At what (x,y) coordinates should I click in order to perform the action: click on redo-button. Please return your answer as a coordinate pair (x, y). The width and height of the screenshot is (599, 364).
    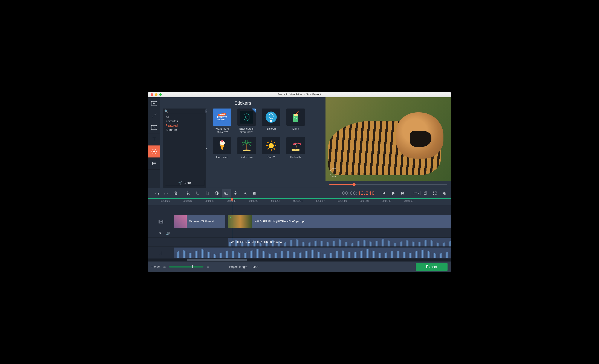
    Looking at the image, I should click on (166, 193).